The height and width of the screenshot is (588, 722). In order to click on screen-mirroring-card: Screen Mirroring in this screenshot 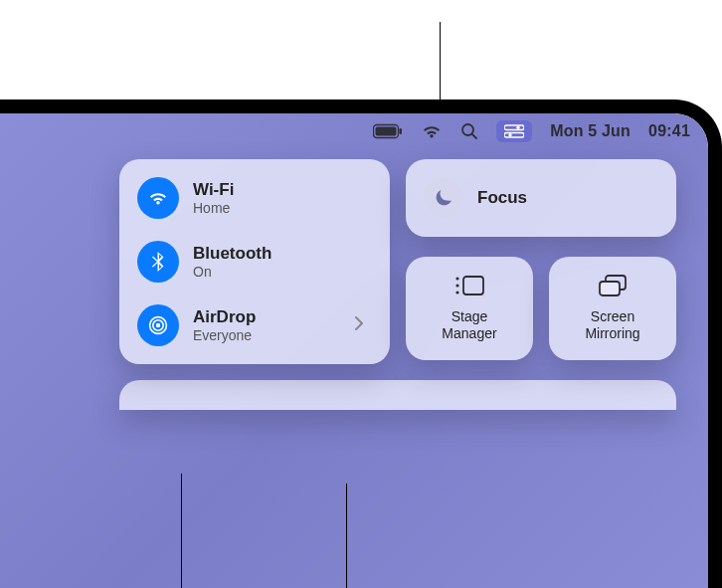, I will do `click(613, 308)`.